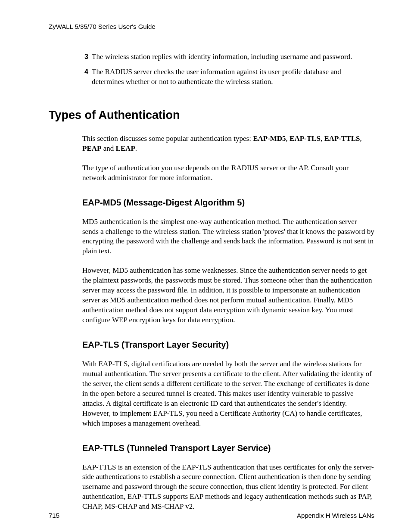 This screenshot has width=411, height=532. I want to click on page-number: 715, so click(54, 515).